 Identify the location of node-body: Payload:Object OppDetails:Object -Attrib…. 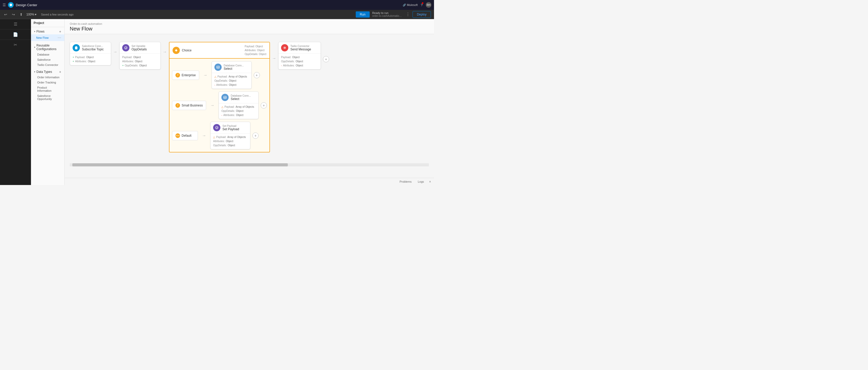
(299, 61).